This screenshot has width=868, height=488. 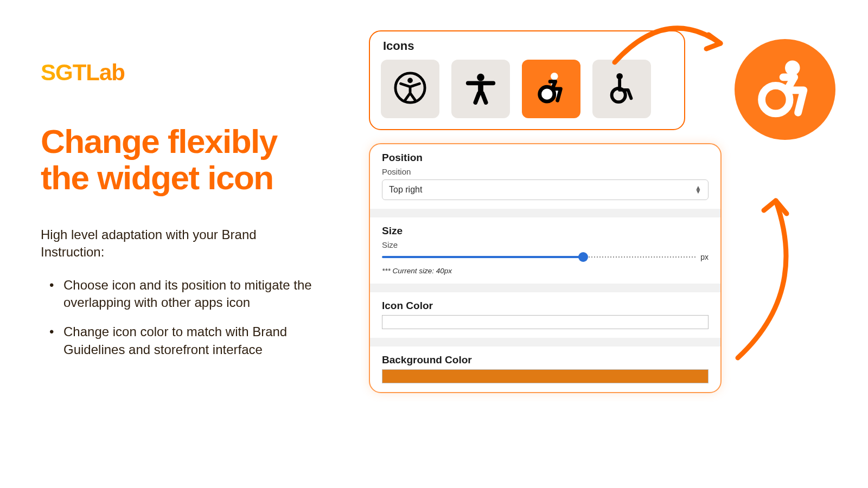 I want to click on slider-rest, so click(x=640, y=257).